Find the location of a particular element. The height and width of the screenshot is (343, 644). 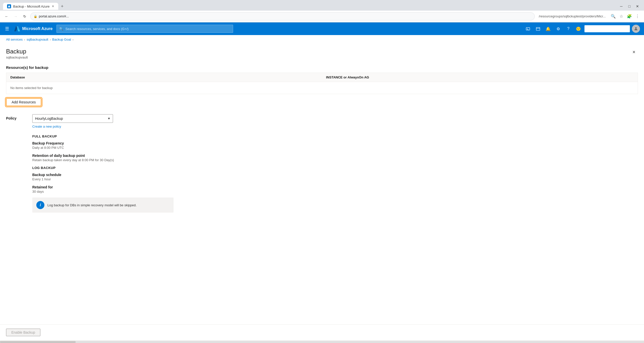

search-icon-nav: 🔍 is located at coordinates (613, 16).